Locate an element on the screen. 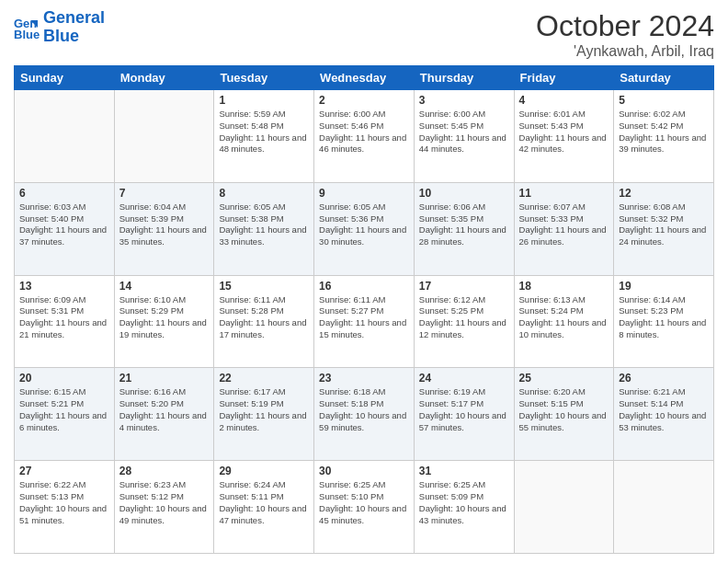  day-number: 14 is located at coordinates (165, 286).